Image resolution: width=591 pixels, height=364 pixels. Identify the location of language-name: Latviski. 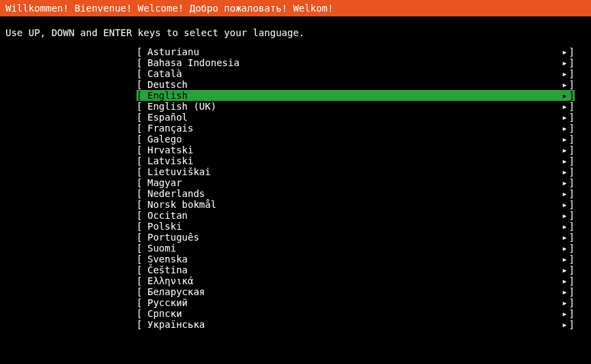
(355, 161).